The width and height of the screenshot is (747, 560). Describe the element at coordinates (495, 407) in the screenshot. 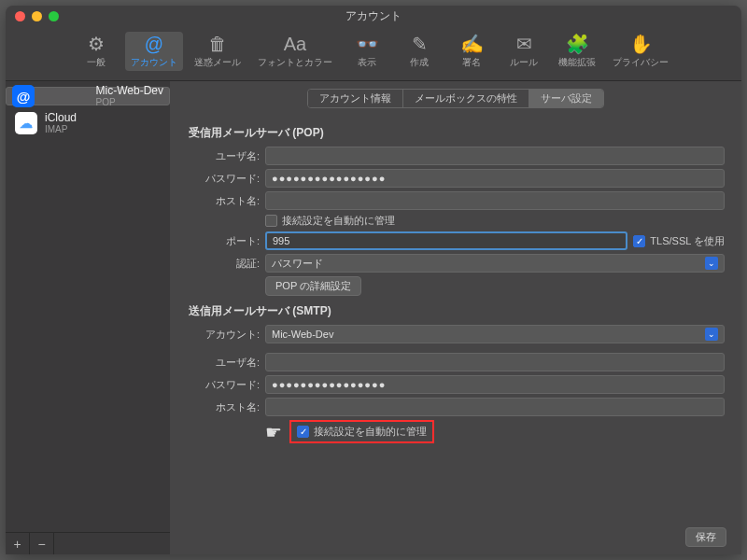

I see `outgoing-host-field` at that location.